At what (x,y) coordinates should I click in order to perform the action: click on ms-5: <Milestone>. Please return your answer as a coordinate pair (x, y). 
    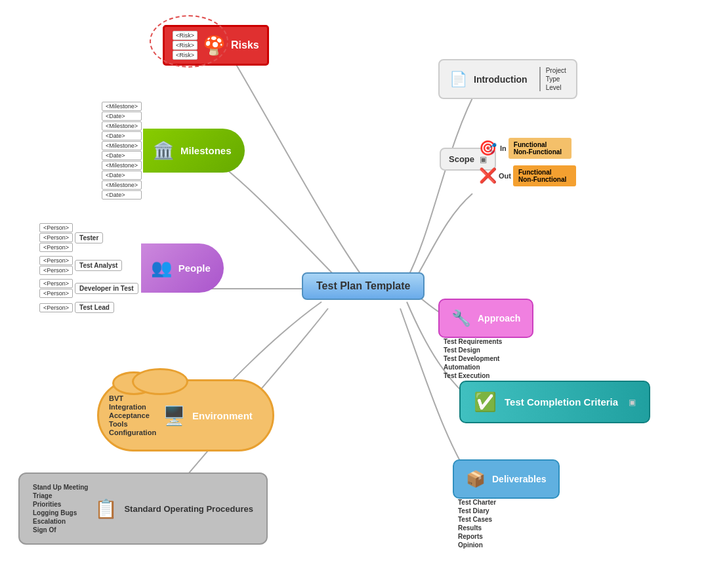
    Looking at the image, I should click on (122, 146).